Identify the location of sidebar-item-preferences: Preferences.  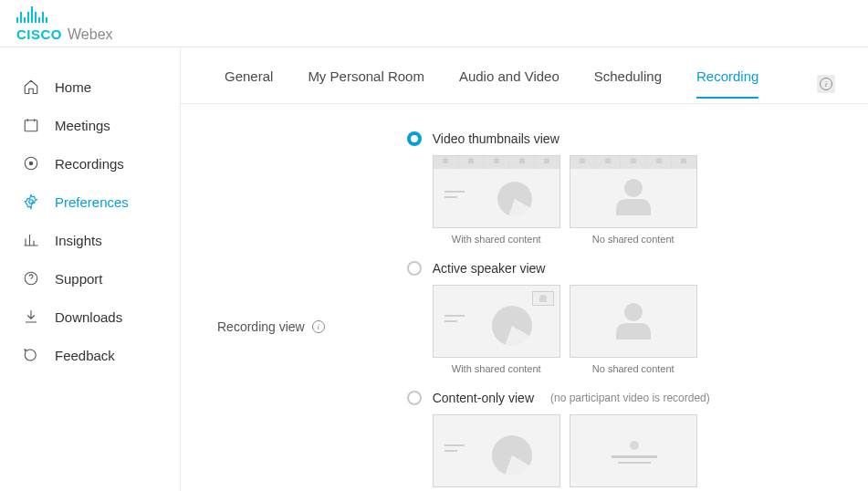
(89, 202).